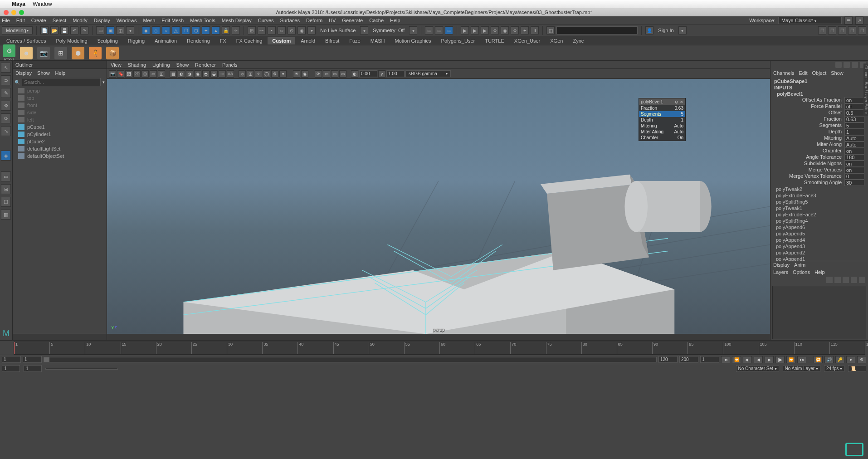  What do you see at coordinates (250, 74) in the screenshot?
I see `vp-xray-icon: ◫` at bounding box center [250, 74].